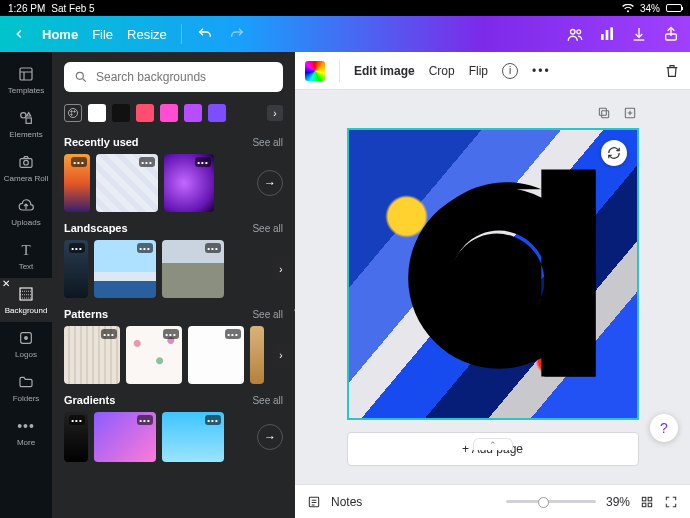  Describe the element at coordinates (76, 269) in the screenshot. I see `thumb-land-1: •••` at that location.